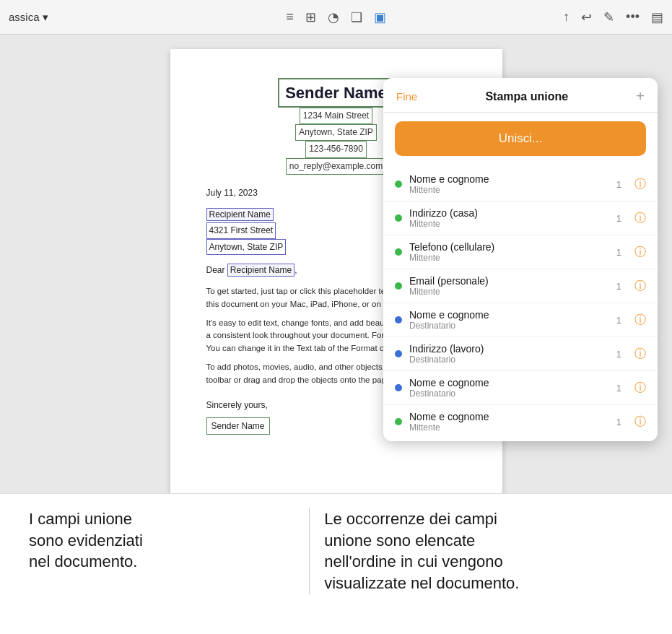 This screenshot has width=672, height=634. I want to click on sender-city-field: Anytown, State ZIP, so click(336, 133).